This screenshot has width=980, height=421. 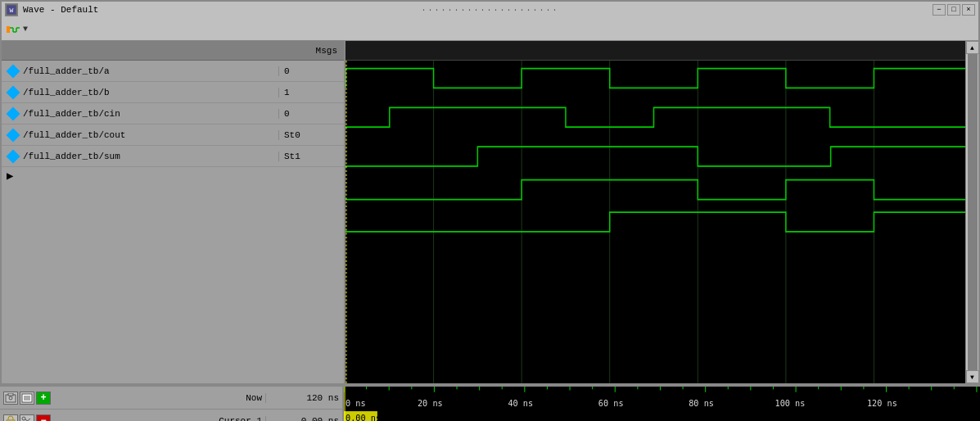 What do you see at coordinates (43, 398) in the screenshot?
I see `add-icon: +` at bounding box center [43, 398].